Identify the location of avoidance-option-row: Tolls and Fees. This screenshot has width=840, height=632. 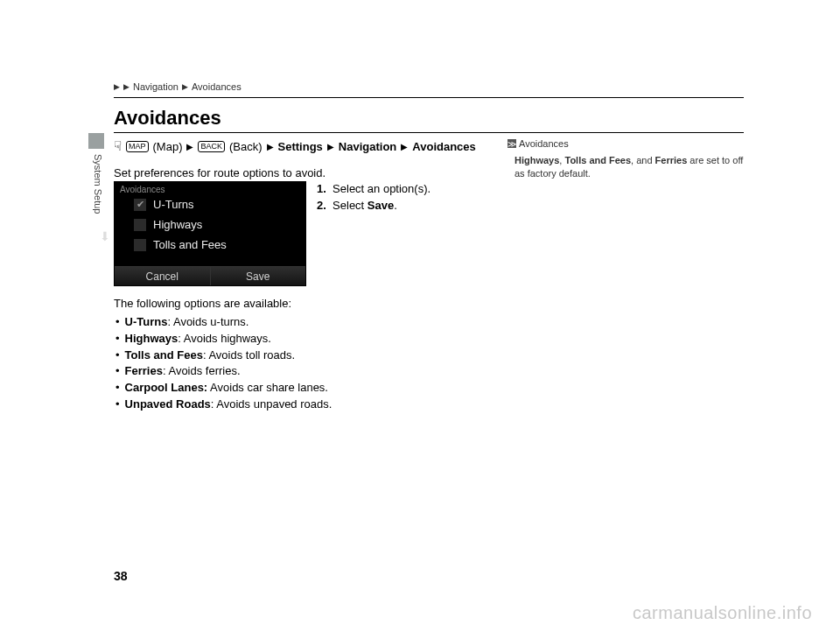
(218, 245).